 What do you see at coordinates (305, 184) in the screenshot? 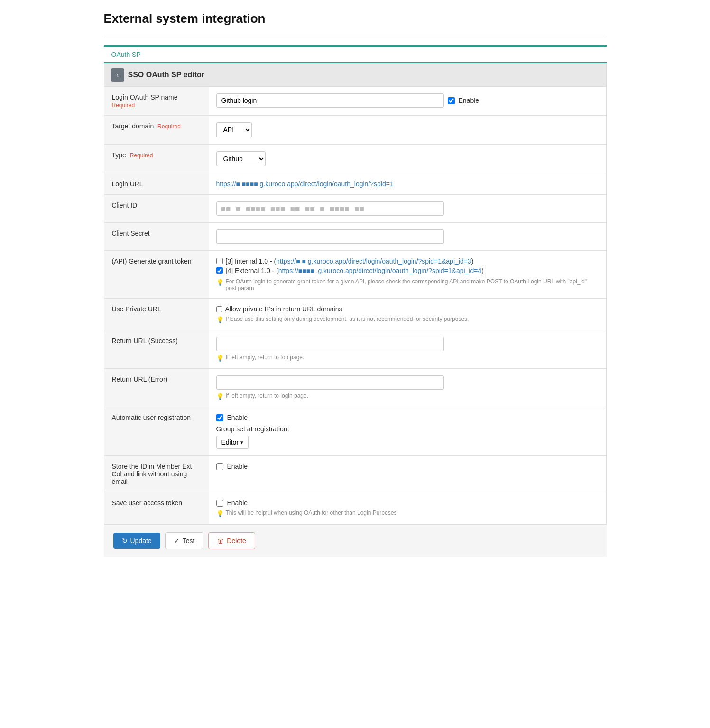
I see `login-url-link: https://■ ■■■■ g.kuroco.app/direct/login…` at bounding box center [305, 184].